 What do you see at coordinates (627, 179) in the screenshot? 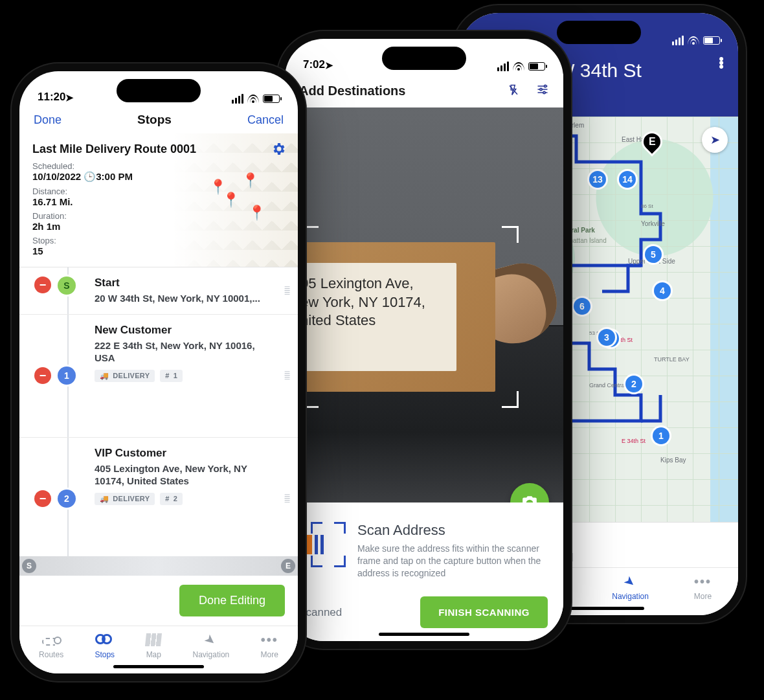
I see `map-stop-pin: 14` at bounding box center [627, 179].